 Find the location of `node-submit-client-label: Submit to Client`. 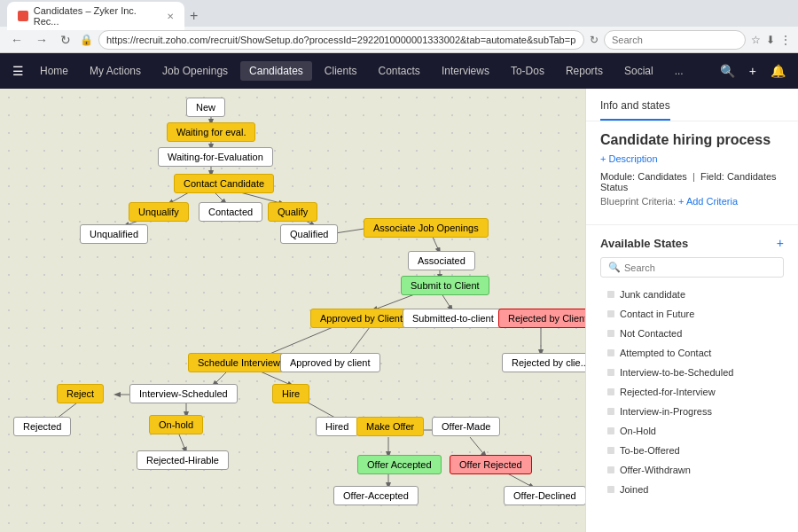

node-submit-client-label: Submit to Client is located at coordinates (445, 286).